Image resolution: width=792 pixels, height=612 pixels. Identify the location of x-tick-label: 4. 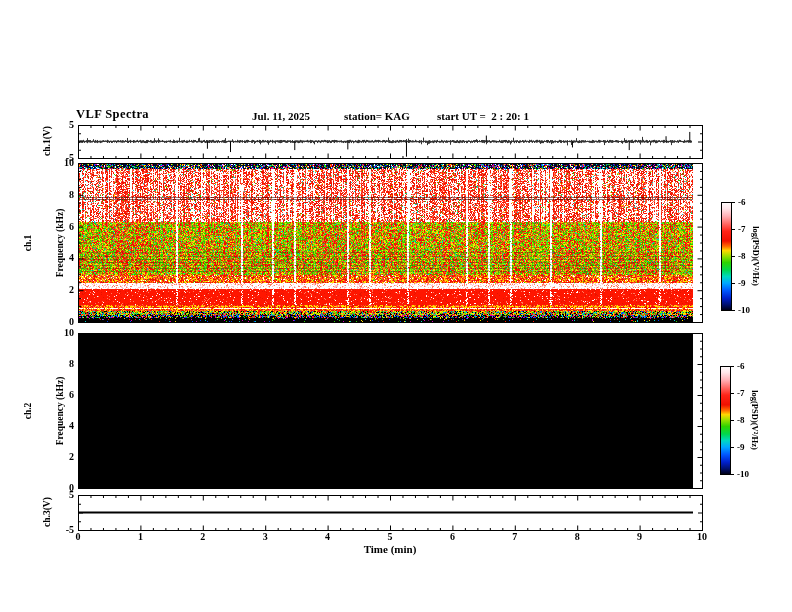
(328, 537).